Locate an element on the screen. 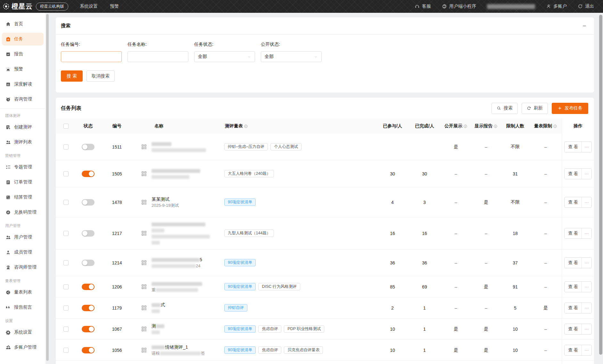 This screenshot has height=364, width=603. insight-icon is located at coordinates (8, 85).